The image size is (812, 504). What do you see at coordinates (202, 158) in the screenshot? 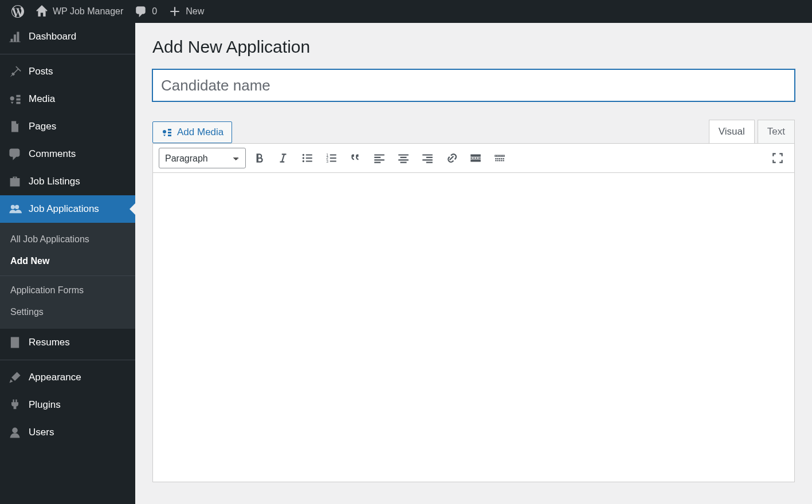
I see `format-select: Paragraph` at bounding box center [202, 158].